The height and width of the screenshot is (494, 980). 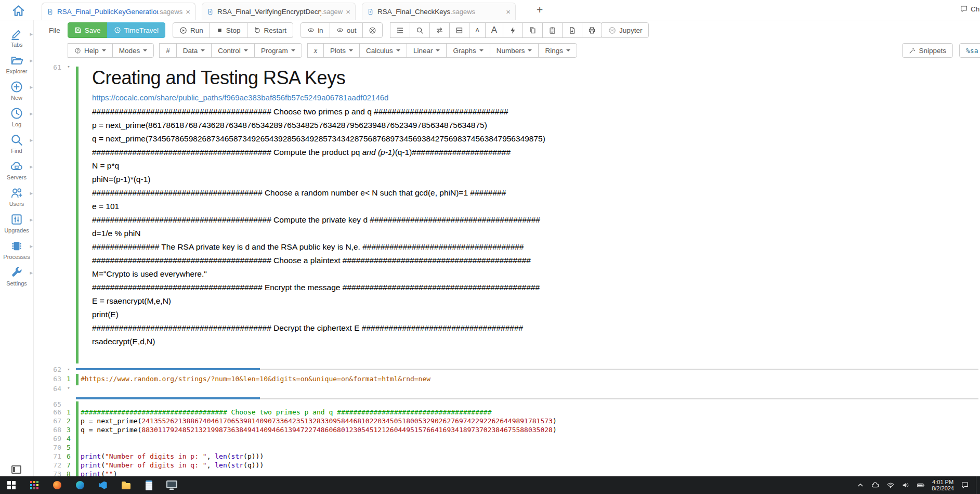 What do you see at coordinates (233, 50) in the screenshot?
I see `menu-control: Control` at bounding box center [233, 50].